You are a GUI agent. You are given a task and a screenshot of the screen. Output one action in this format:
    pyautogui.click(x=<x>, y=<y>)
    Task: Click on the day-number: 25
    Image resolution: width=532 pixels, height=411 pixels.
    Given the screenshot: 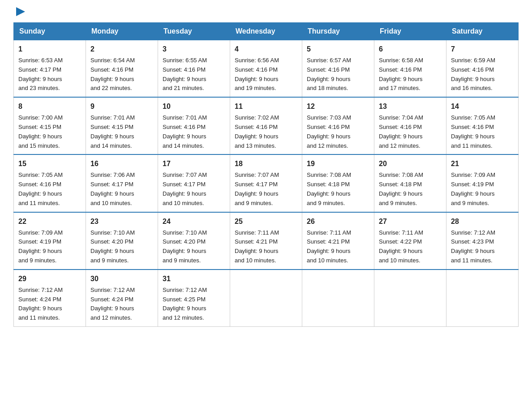 What is the action you would take?
    pyautogui.click(x=266, y=222)
    